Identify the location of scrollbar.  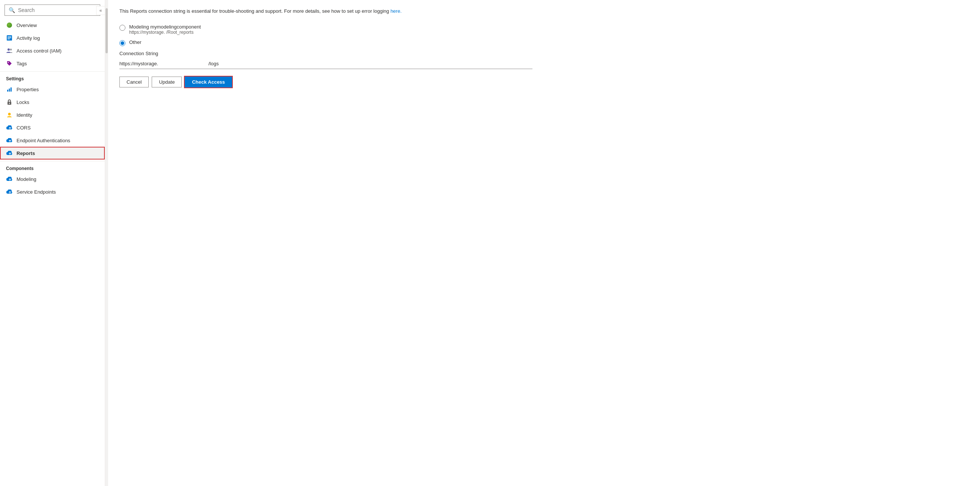
(107, 243).